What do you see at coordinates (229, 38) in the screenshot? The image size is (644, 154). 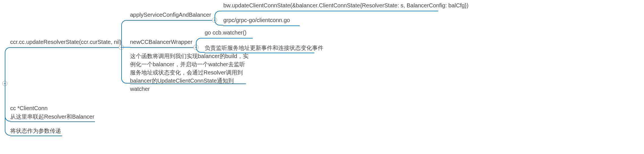 I see `watcher-underline` at bounding box center [229, 38].